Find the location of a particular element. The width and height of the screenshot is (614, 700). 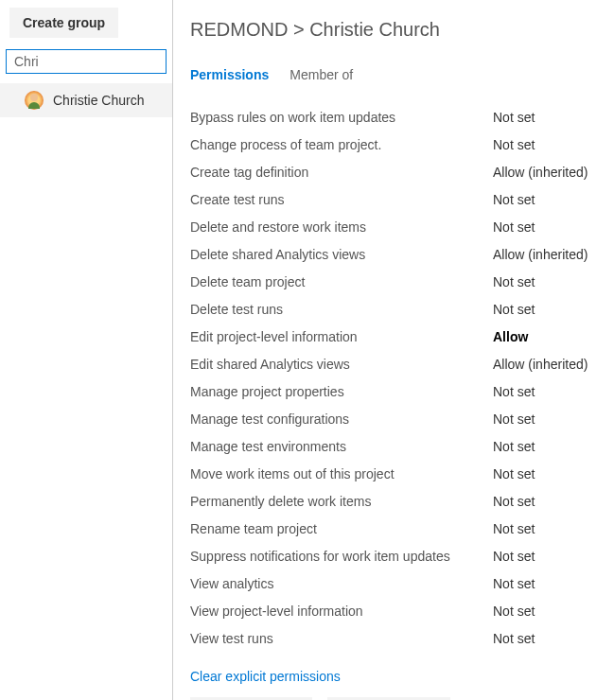

sidebar-user-label: Christie Church is located at coordinates (98, 100).